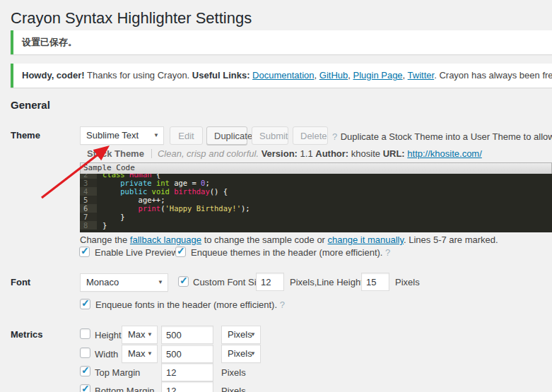 The width and height of the screenshot is (552, 392). What do you see at coordinates (108, 335) in the screenshot?
I see `height-label: Height` at bounding box center [108, 335].